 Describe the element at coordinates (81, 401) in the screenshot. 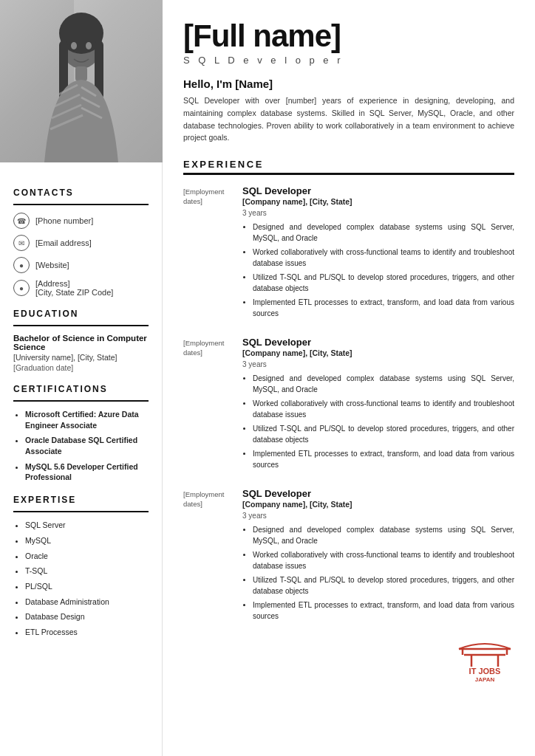

I see `certifications-divider` at that location.